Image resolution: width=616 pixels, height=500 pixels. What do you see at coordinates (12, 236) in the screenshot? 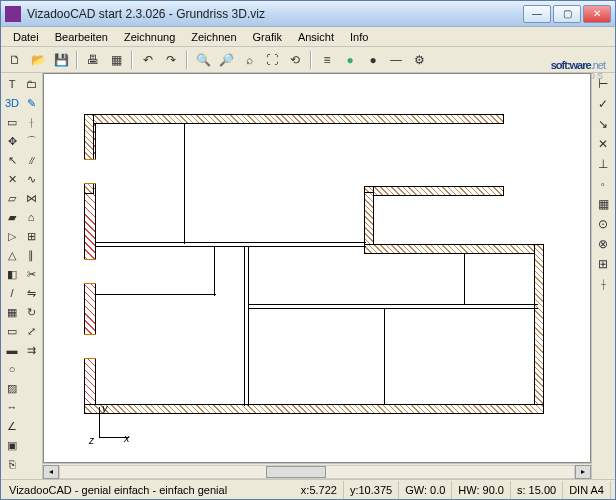
I see `polygon-tool-icon: ▷` at bounding box center [12, 236].